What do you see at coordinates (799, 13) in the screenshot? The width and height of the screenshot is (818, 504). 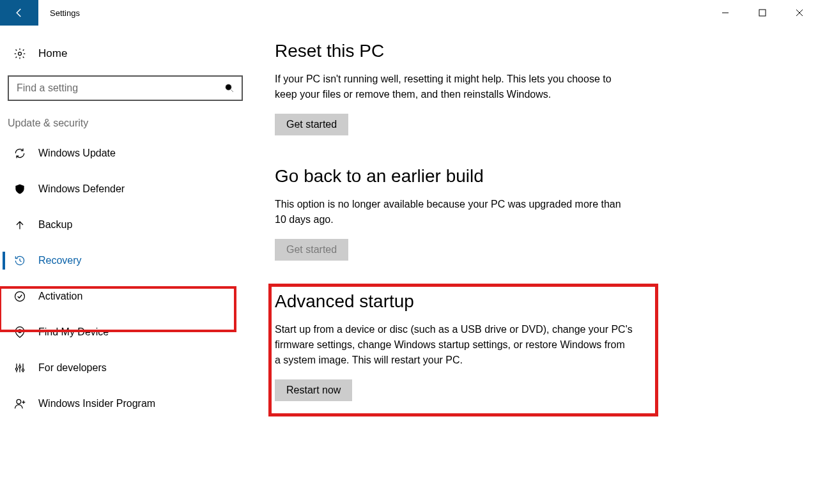 I see `close-button` at bounding box center [799, 13].